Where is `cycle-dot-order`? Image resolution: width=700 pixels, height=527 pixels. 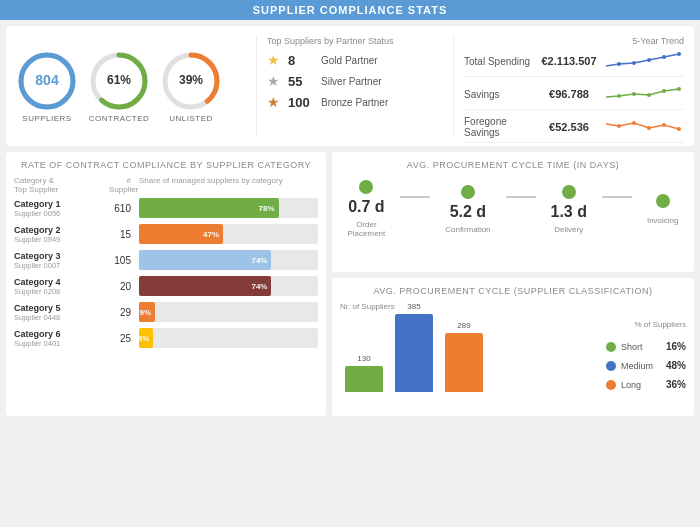 cycle-dot-order is located at coordinates (366, 187).